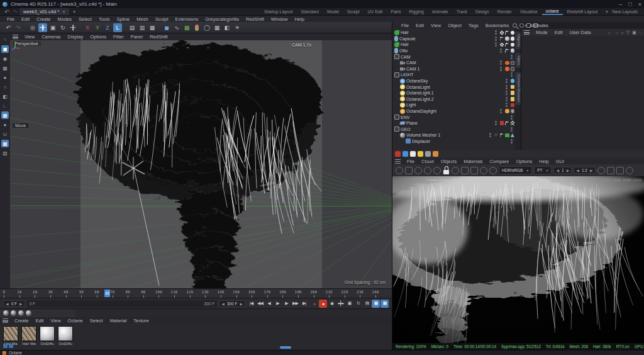  What do you see at coordinates (516, 170) in the screenshot?
I see `display-mode-dropdown: HDR/sRGB▼` at bounding box center [516, 170].